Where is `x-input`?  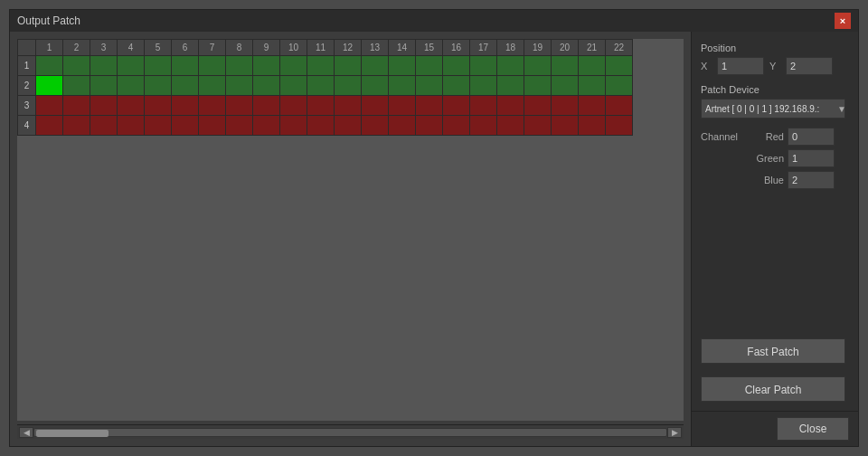
x-input is located at coordinates (741, 66).